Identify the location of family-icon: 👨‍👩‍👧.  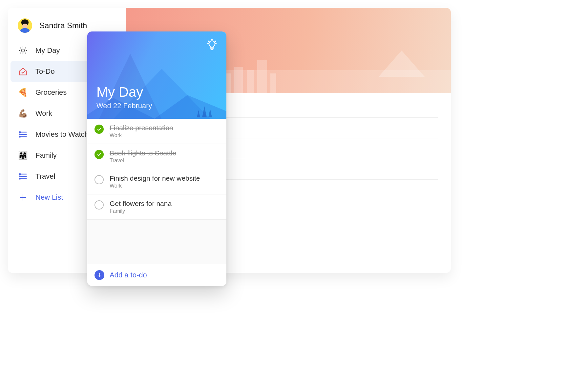
(23, 155).